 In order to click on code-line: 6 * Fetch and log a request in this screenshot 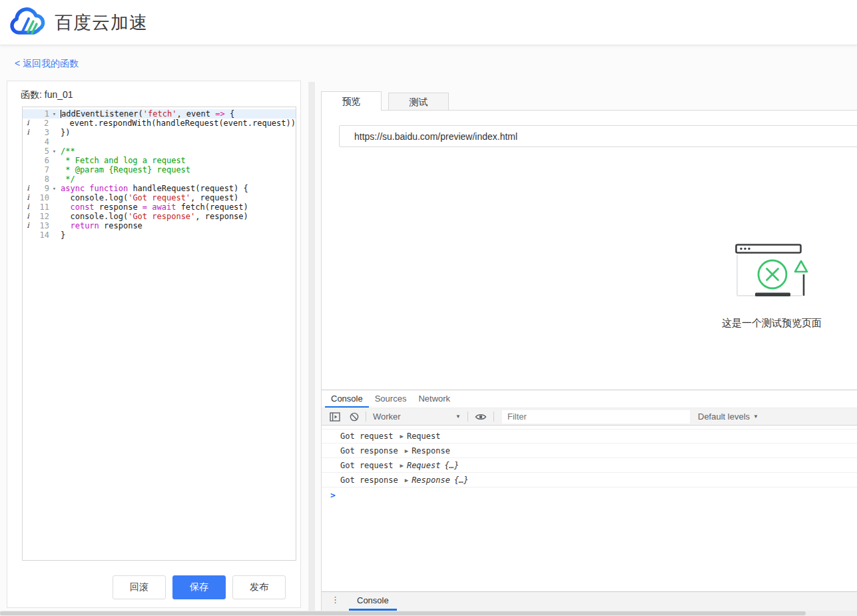, I will do `click(159, 160)`.